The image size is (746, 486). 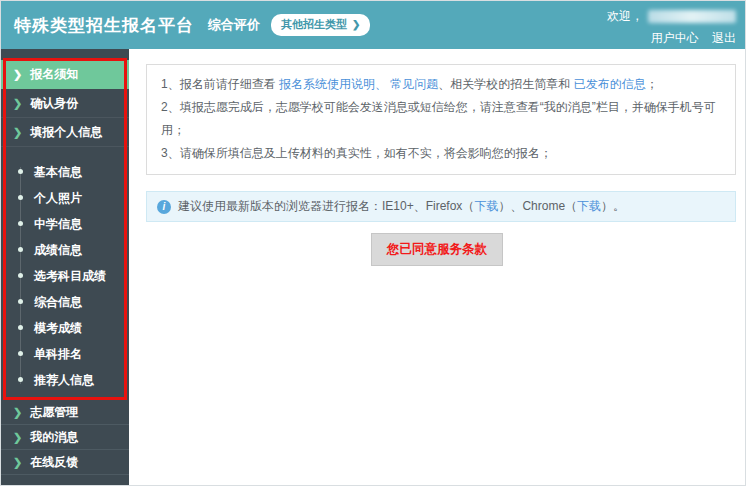 What do you see at coordinates (66, 132) in the screenshot?
I see `sidebar-item-label: 填报个人信息` at bounding box center [66, 132].